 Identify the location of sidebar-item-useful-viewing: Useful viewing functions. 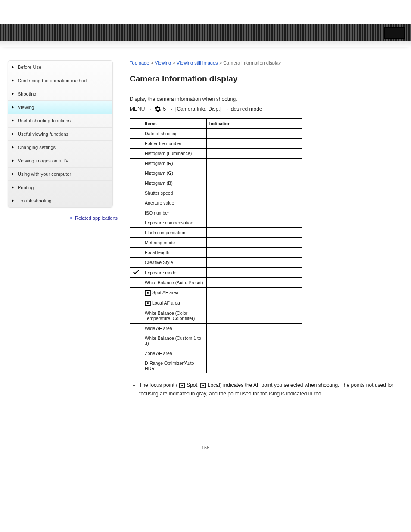
(60, 134).